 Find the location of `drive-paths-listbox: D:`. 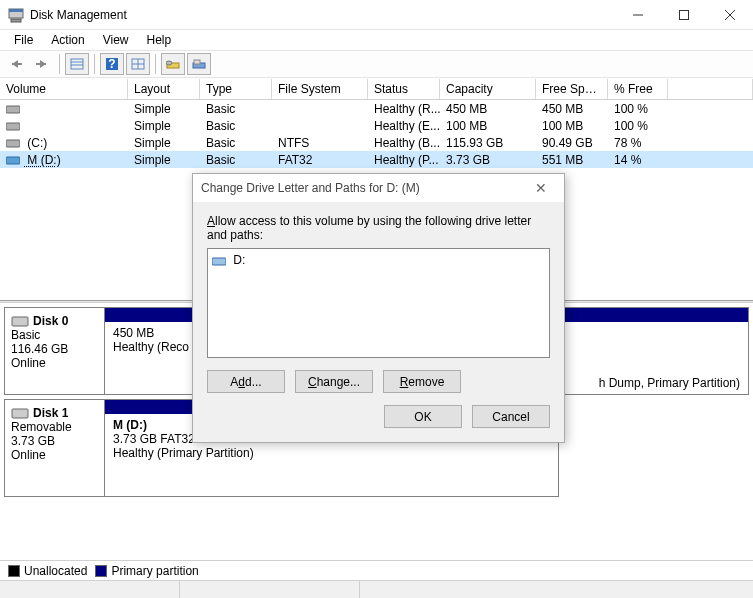

drive-paths-listbox: D: is located at coordinates (378, 303).